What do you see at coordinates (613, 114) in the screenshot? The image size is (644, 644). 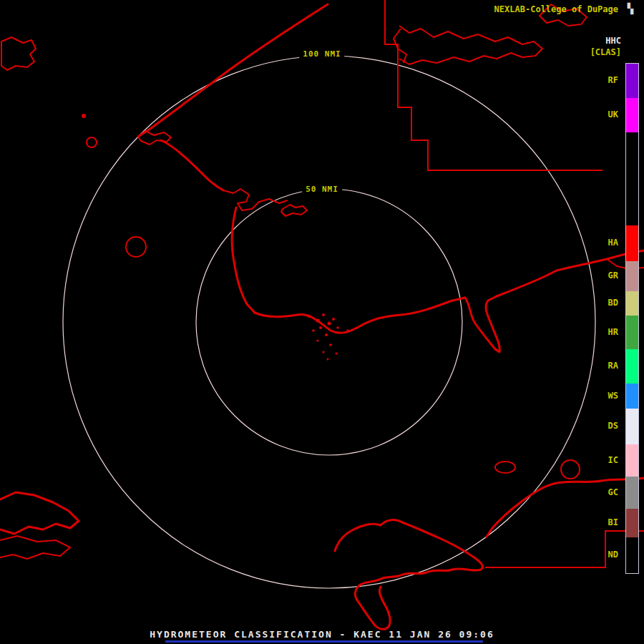 I see `legend-label-uk: UK` at bounding box center [613, 114].